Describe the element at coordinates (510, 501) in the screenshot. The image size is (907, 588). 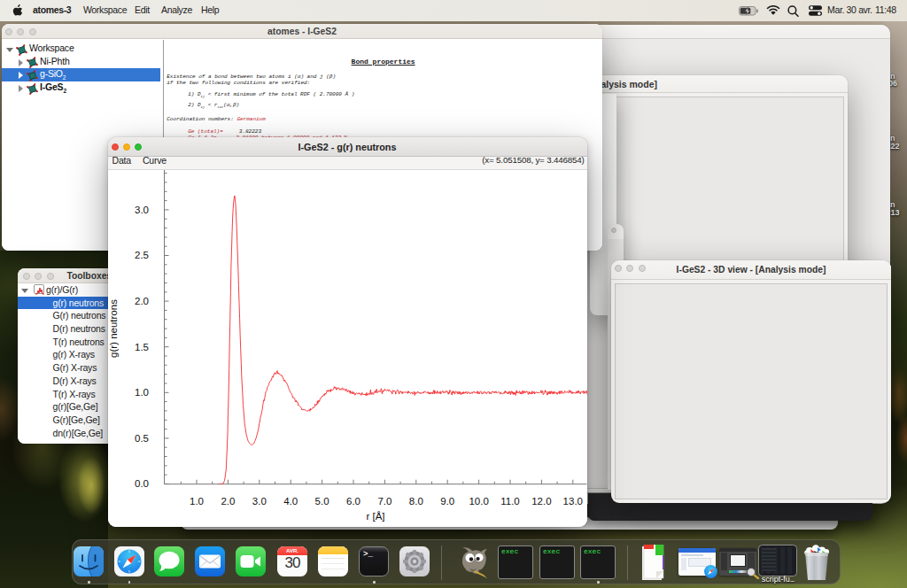
I see `svg-text: 11.0` at that location.